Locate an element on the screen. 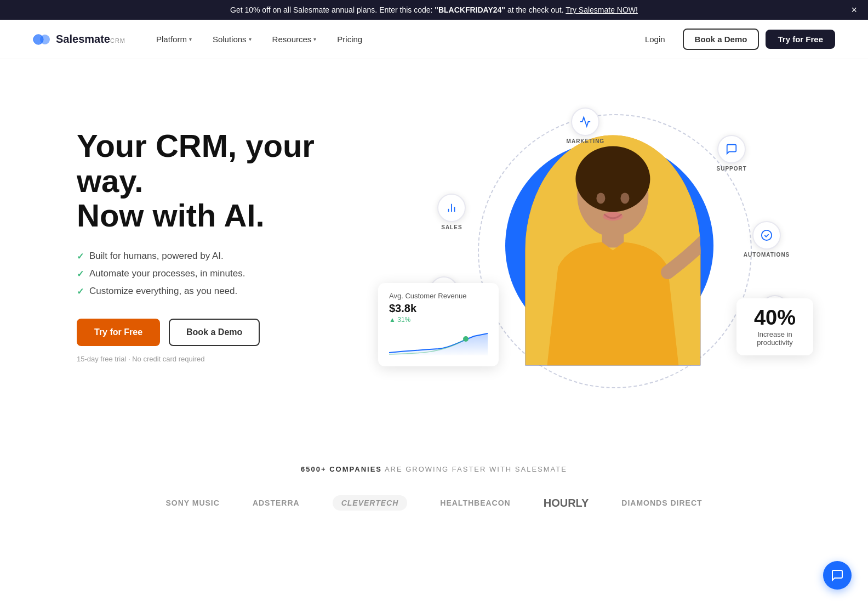  nav-links: Platform ▾ Solutions ▾ Resources ▾ Prici… is located at coordinates (391, 39).